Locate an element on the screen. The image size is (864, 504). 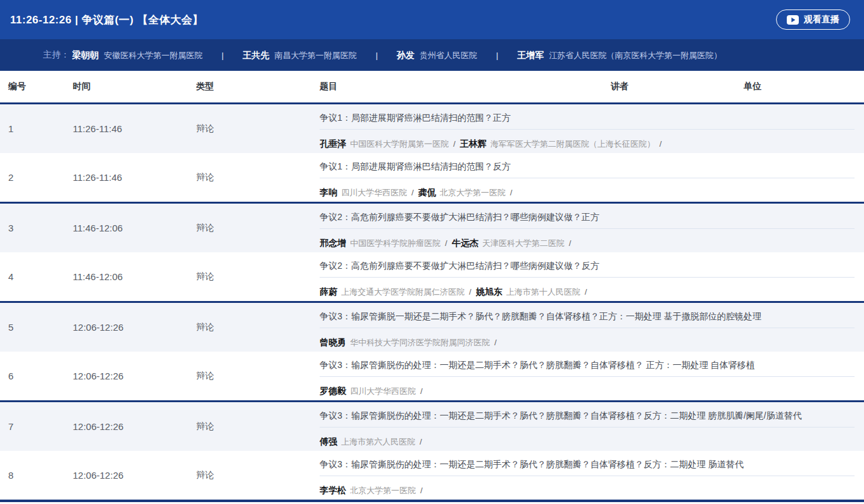
play-icon is located at coordinates (792, 20).